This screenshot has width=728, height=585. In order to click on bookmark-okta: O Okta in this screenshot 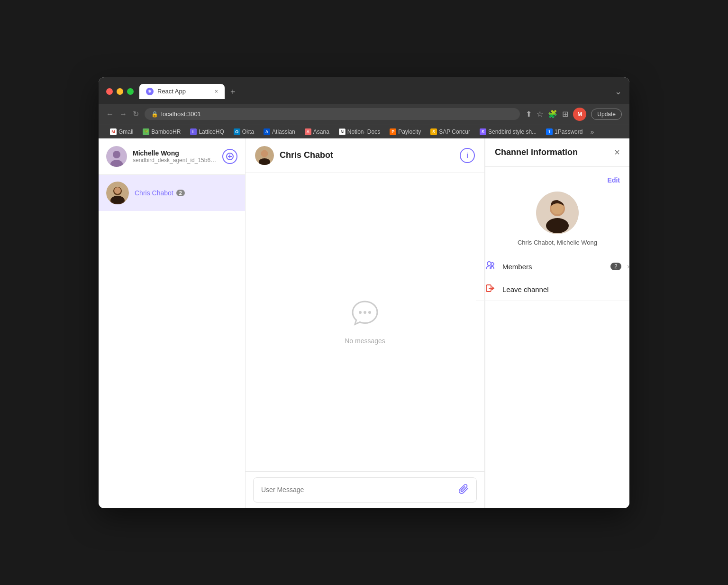, I will do `click(244, 132)`.